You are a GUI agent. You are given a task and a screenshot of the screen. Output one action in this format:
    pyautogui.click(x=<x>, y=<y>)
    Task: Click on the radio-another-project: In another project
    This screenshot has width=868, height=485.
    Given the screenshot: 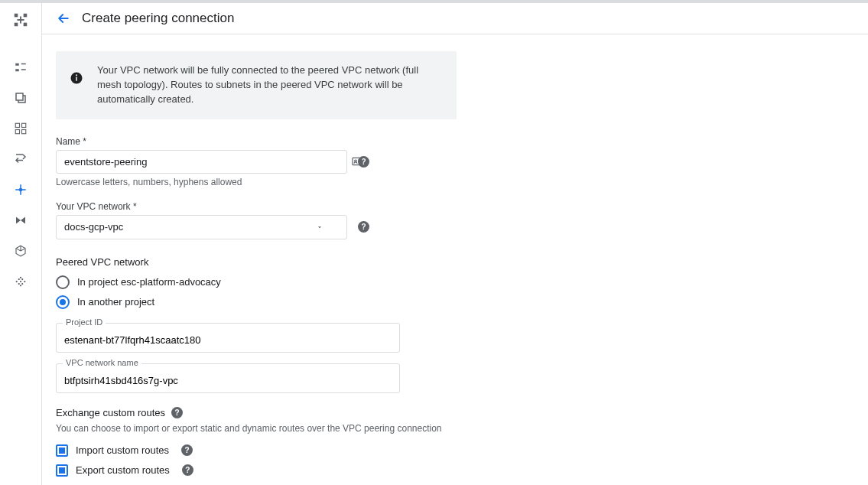 What is the action you would take?
    pyautogui.click(x=256, y=302)
    